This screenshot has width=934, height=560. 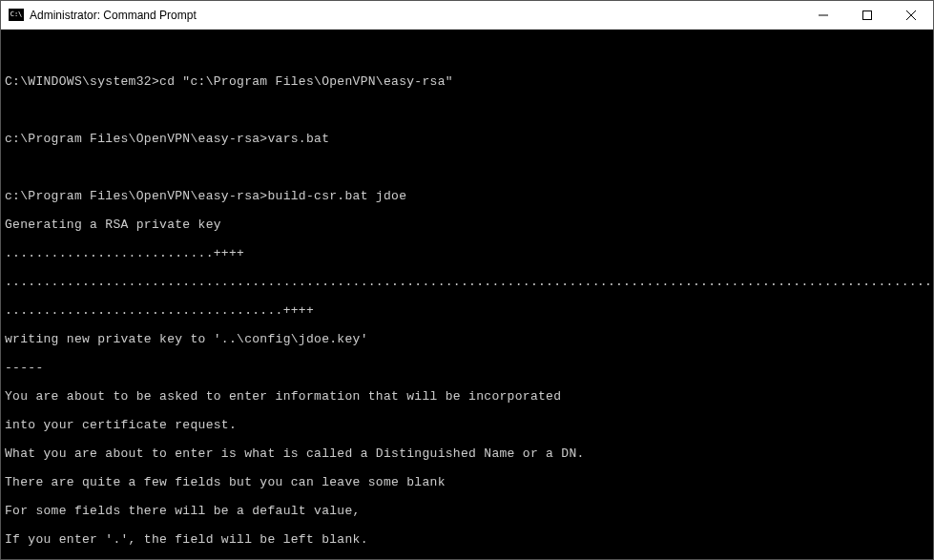 What do you see at coordinates (467, 197) in the screenshot?
I see `terminal-line: c:\Program Files\OpenVPN\easy-rsa>build-…` at bounding box center [467, 197].